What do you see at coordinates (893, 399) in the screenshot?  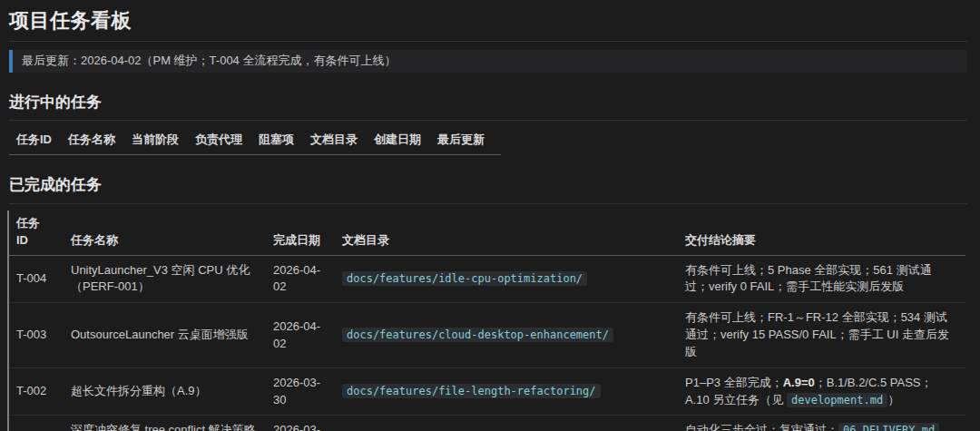 I see `summary-text: ）` at bounding box center [893, 399].